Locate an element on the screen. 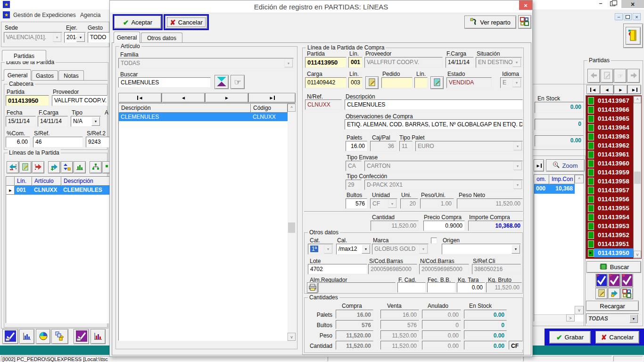 The image size is (644, 362). fecbb-field is located at coordinates (441, 288).